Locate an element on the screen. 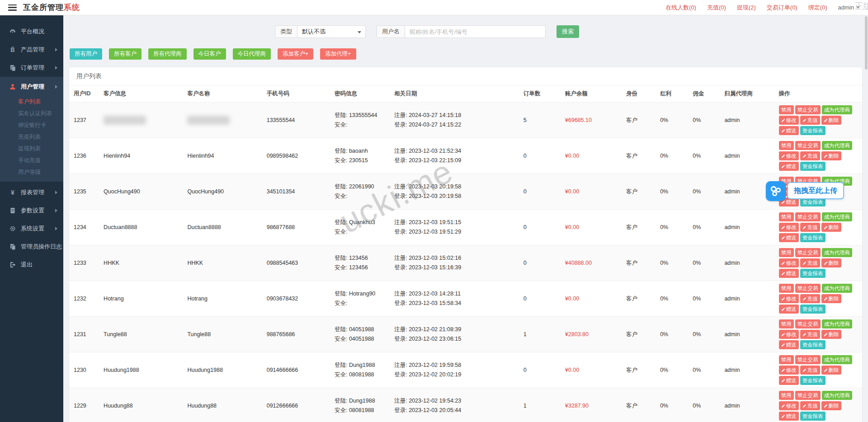 Image resolution: width=868 pixels, height=422 pixels. toolbar-button: 添加客户+ is located at coordinates (296, 54).